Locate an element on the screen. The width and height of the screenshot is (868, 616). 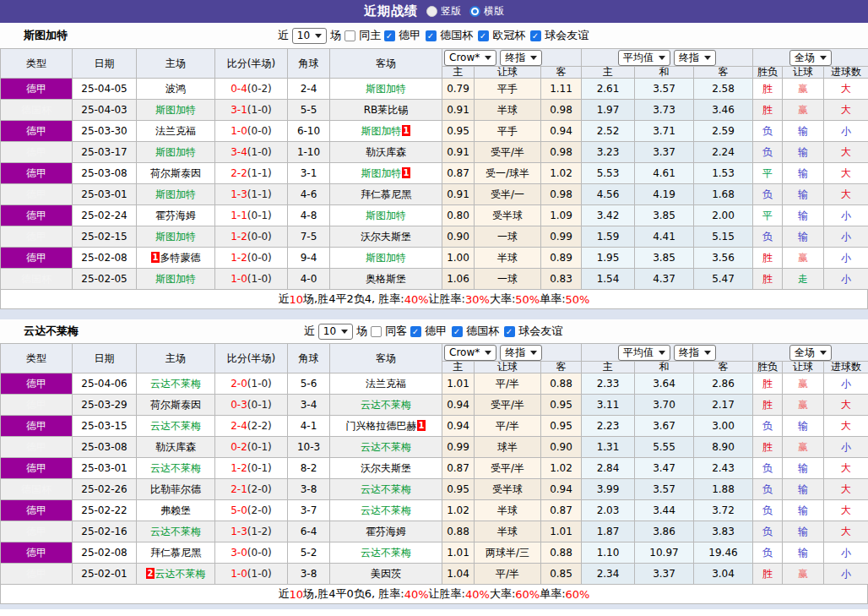
euro-draw-odds: 3.44 is located at coordinates (665, 510).